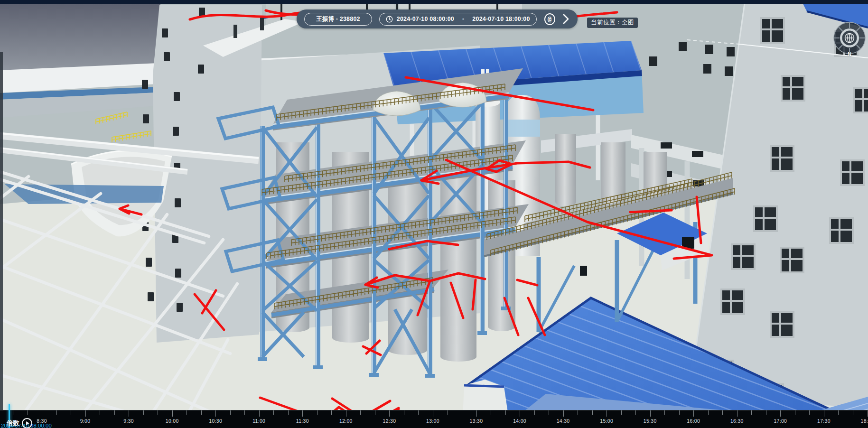  I want to click on timeline-label: 10:30, so click(215, 421).